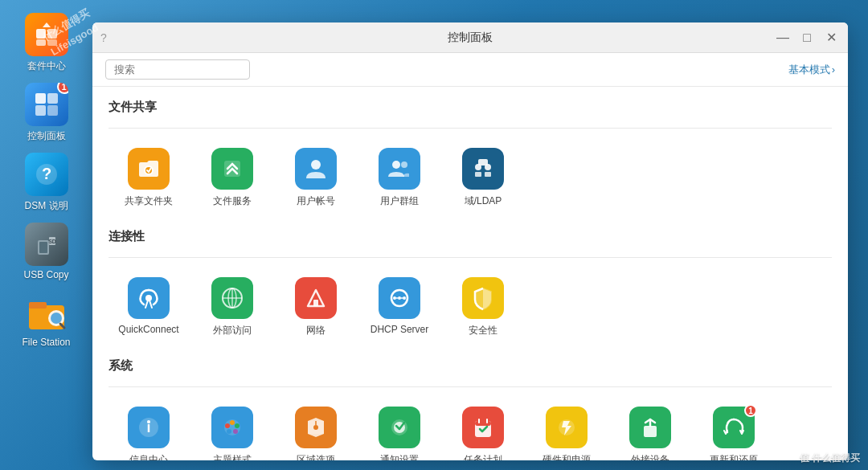 The height and width of the screenshot is (470, 868). I want to click on panel-icon-quickconnect: QuickConnect, so click(149, 307).